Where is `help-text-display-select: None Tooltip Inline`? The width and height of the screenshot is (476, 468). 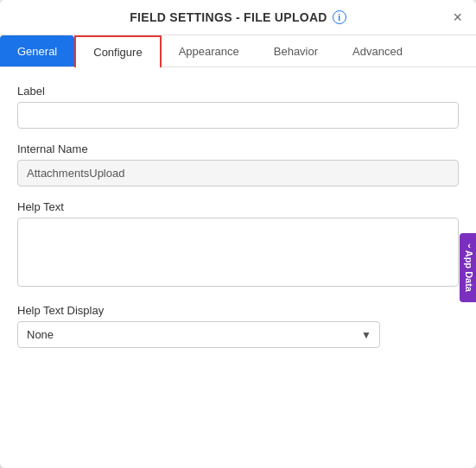
help-text-display-select: None Tooltip Inline is located at coordinates (199, 335).